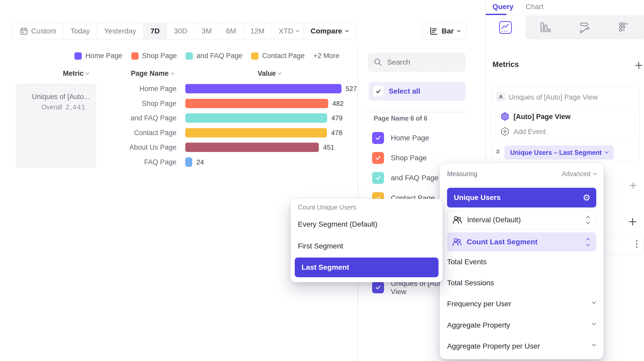 This screenshot has width=644, height=361. What do you see at coordinates (326, 56) in the screenshot?
I see `legend-more: +2 More` at bounding box center [326, 56].